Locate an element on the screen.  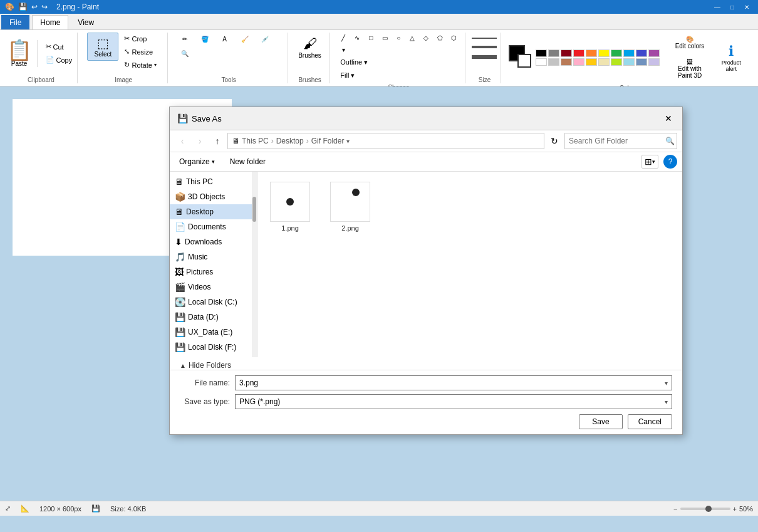
sidebar-item: 📦3D Objects is located at coordinates (213, 197).